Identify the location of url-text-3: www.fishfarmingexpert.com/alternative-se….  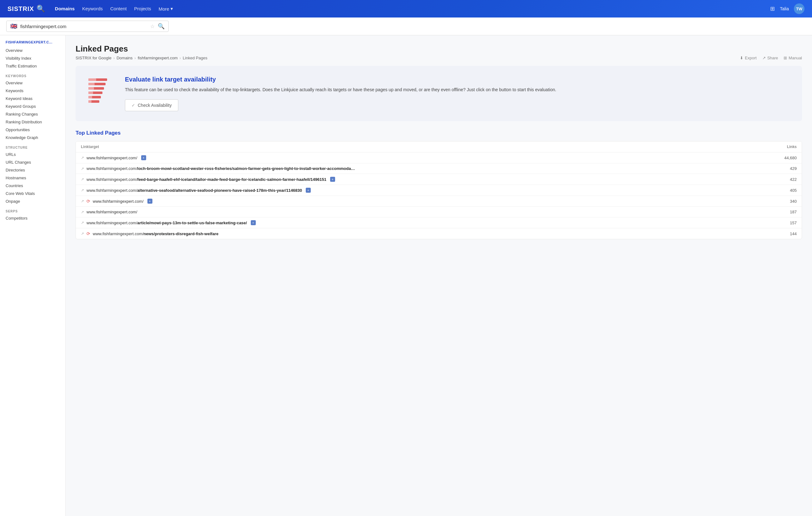
(194, 190).